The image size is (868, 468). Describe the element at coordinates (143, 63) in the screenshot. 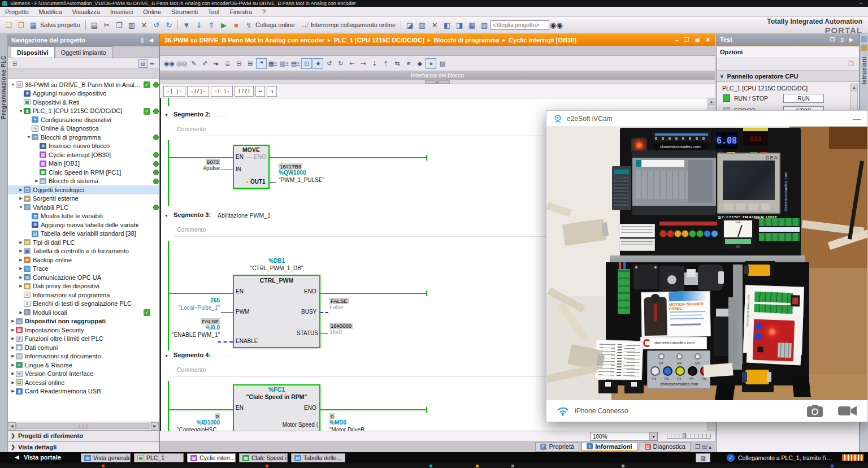

I see `details-view-icon: ▤` at that location.